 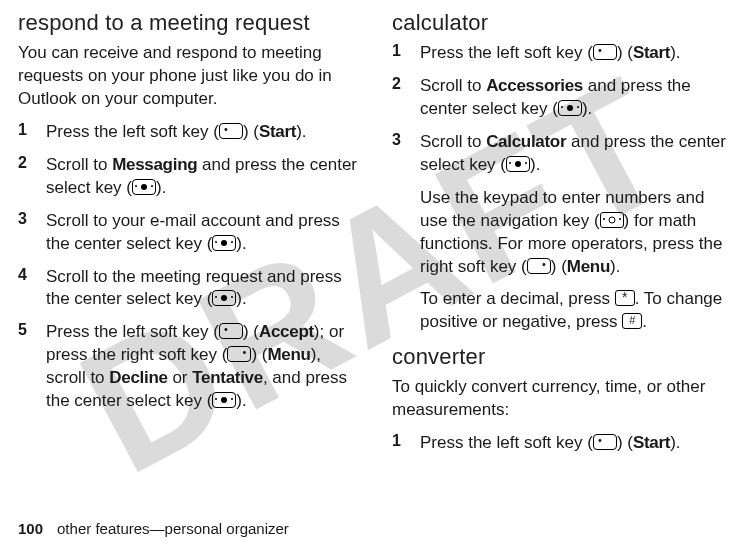 I want to click on step-num: 4, so click(x=25, y=289).